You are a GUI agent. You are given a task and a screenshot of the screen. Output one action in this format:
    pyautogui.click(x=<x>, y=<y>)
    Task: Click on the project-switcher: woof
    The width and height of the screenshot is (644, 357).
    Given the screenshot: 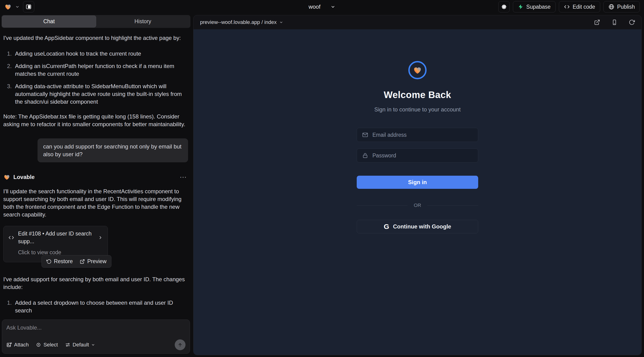 What is the action you would take?
    pyautogui.click(x=322, y=7)
    